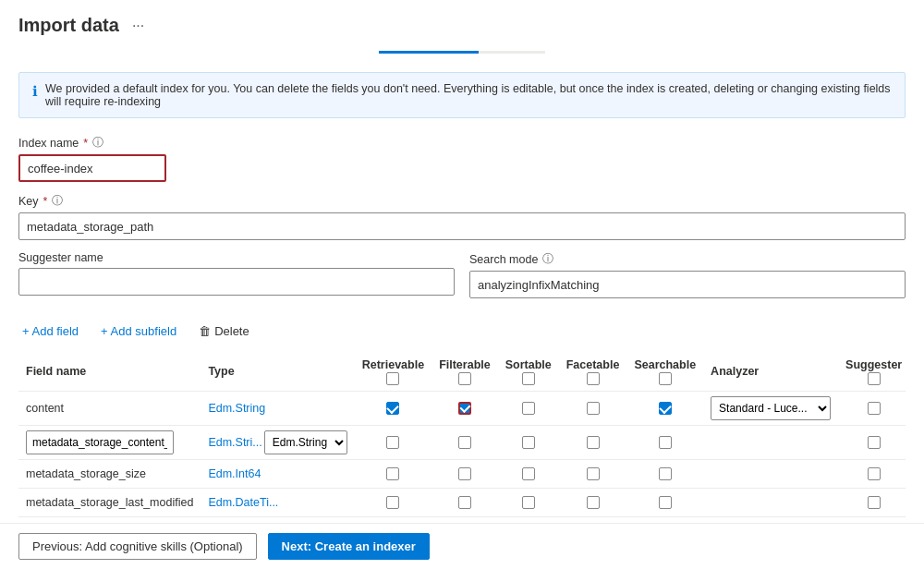  I want to click on table-row: Edm.Stri... Edm.String, so click(462, 442).